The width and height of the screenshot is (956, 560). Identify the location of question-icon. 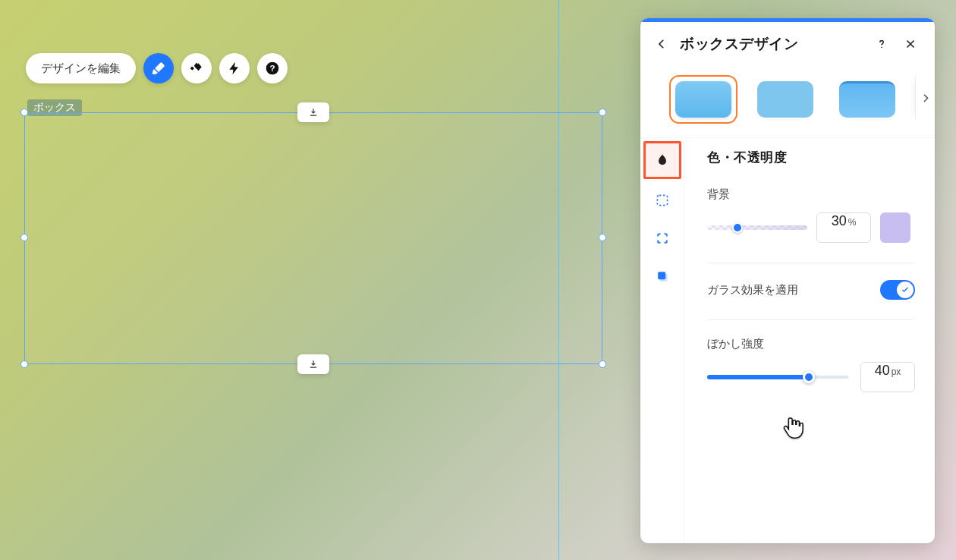
(882, 44).